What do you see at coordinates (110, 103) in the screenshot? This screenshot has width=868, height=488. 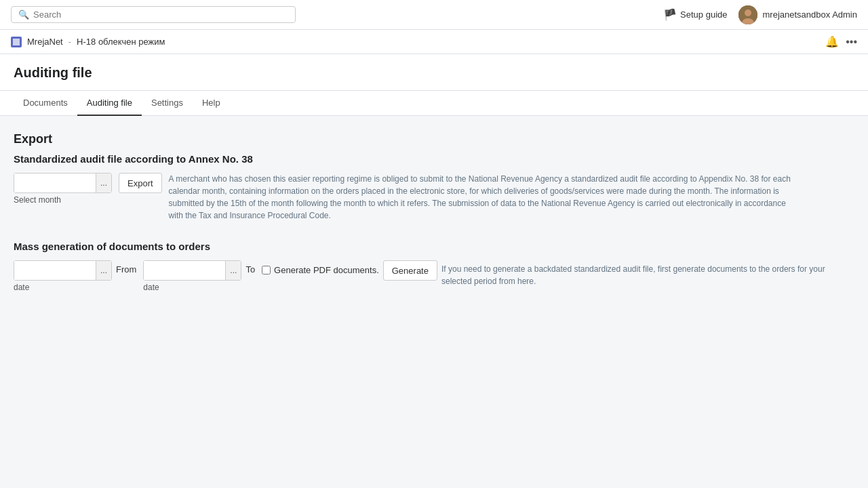 I see `tab-auditing-file: Auditing file` at bounding box center [110, 103].